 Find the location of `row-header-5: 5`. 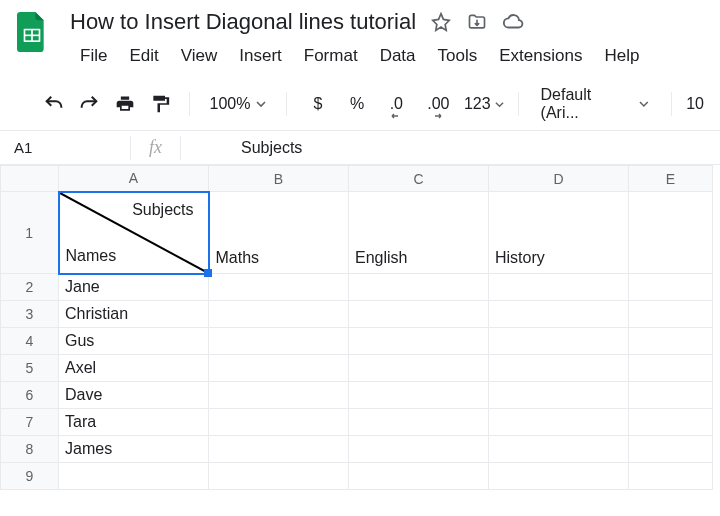

row-header-5: 5 is located at coordinates (30, 368).